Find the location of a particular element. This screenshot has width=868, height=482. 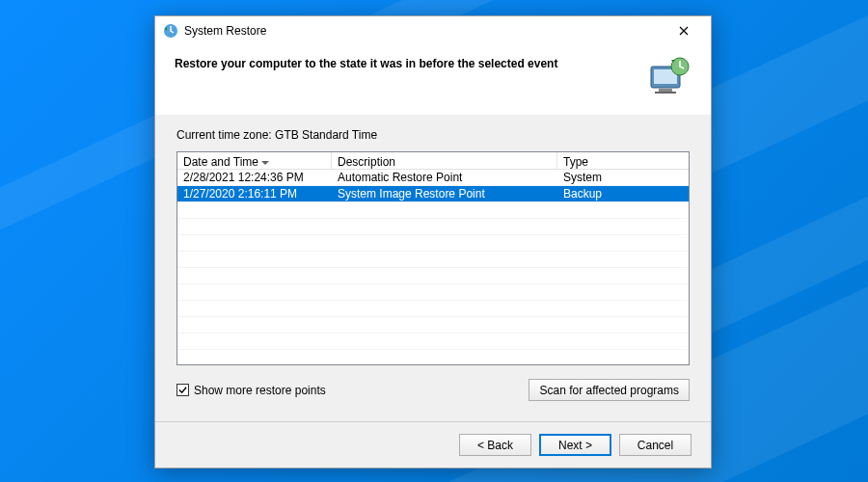

restore-monitor-icon is located at coordinates (668, 76).